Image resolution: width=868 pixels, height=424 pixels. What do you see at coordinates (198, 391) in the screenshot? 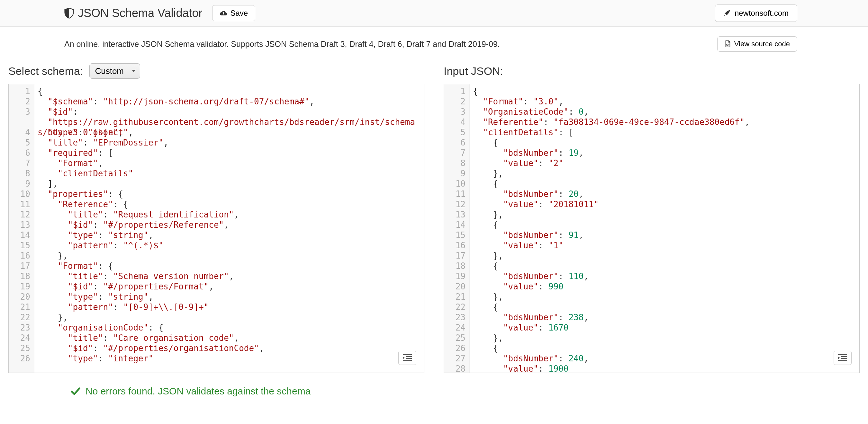
I see `status-message: No errors found. JSON validates against …` at bounding box center [198, 391].